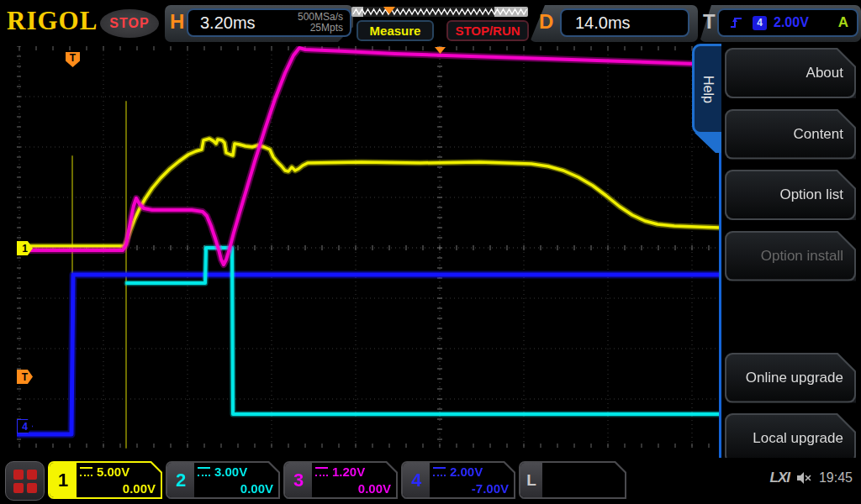 Image resolution: width=861 pixels, height=504 pixels. What do you see at coordinates (222, 24) in the screenshot?
I see `timebase-value: 3.20ms` at bounding box center [222, 24].